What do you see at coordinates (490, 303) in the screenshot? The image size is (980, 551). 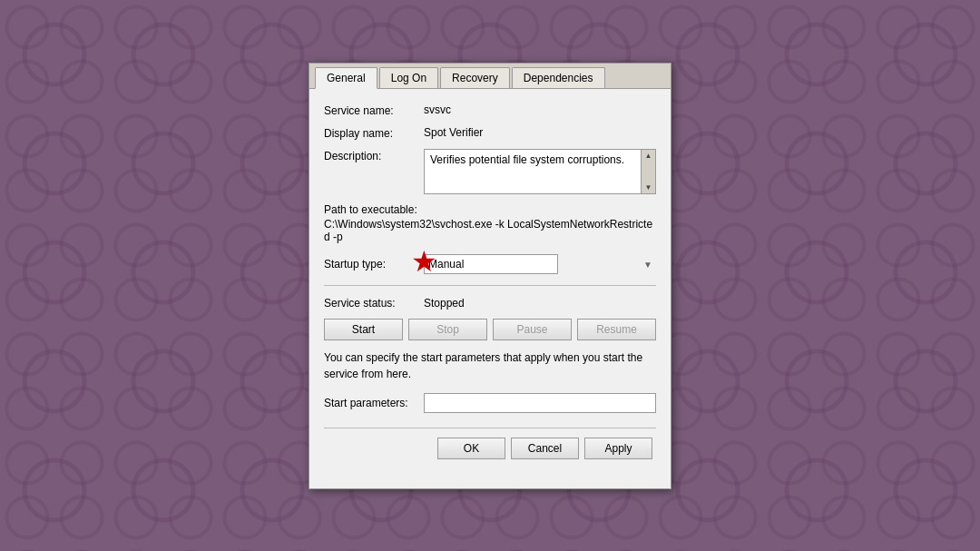 I see `service-status-row: Service status: Stopped` at bounding box center [490, 303].